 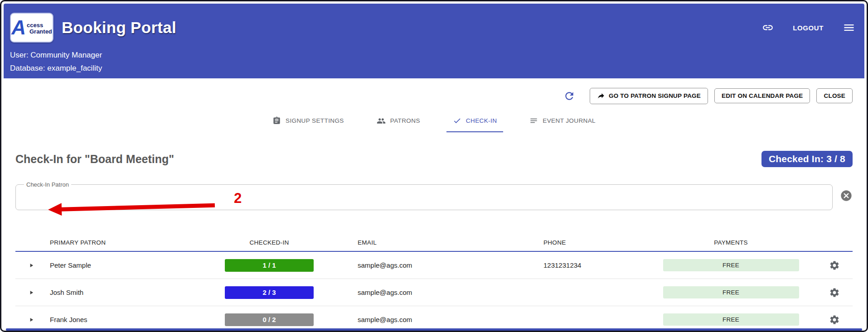 What do you see at coordinates (569, 96) in the screenshot?
I see `refresh-icon` at bounding box center [569, 96].